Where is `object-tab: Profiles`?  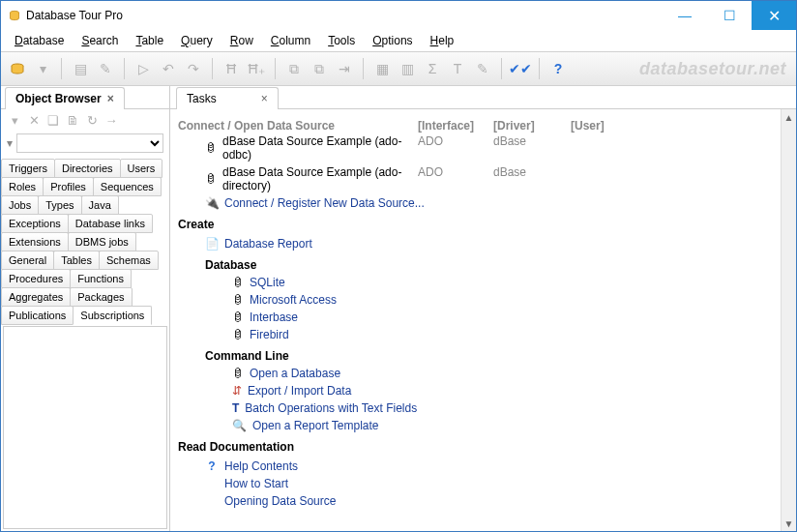 object-tab: Profiles is located at coordinates (68, 187).